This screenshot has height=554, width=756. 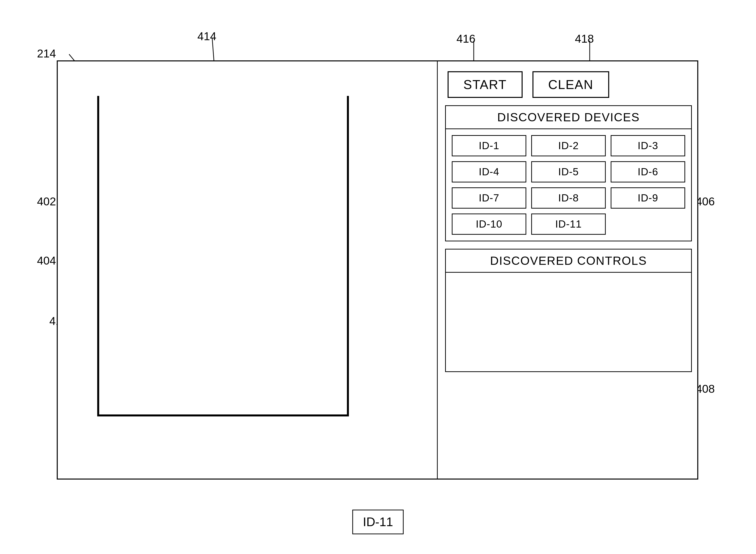 I want to click on device-id1: ID-1, so click(x=489, y=146).